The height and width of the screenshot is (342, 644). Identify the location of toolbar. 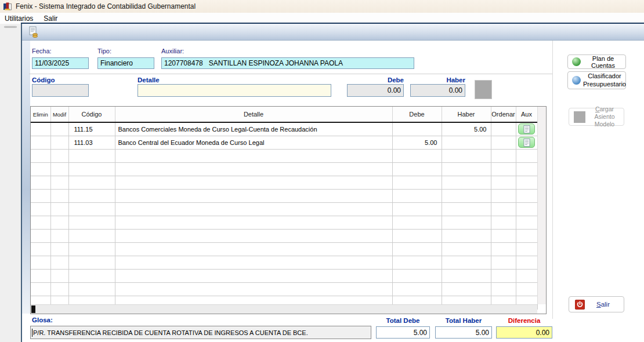
(333, 32).